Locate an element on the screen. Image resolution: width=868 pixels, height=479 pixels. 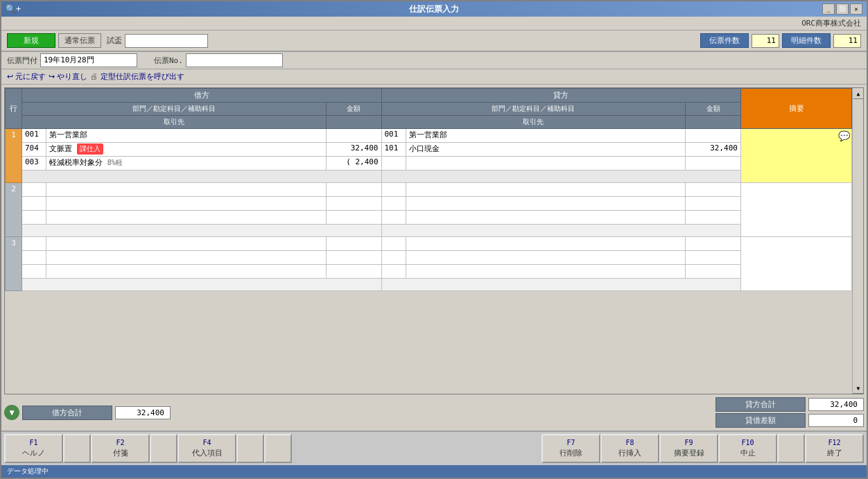
credit-code-2b is located at coordinates (394, 204).